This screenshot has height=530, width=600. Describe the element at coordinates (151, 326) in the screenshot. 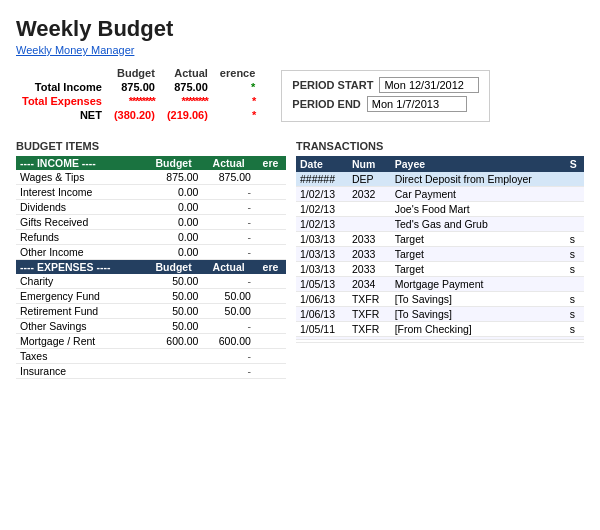

I see `table-row: Other Savings50.00-` at that location.